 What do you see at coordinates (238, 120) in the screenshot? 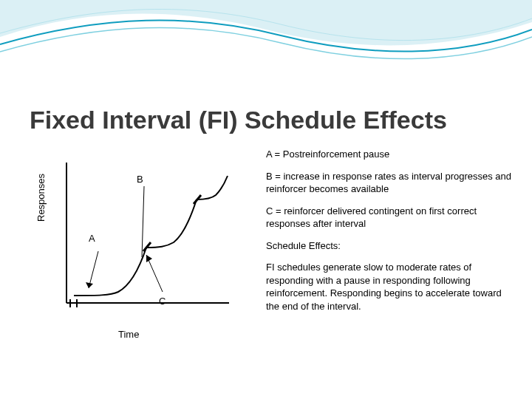
I see `page-title: Fixed Interval (FI) Schedule Effects` at bounding box center [238, 120].